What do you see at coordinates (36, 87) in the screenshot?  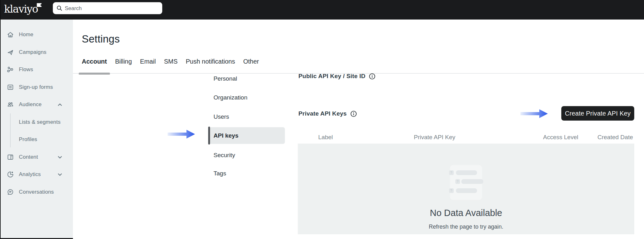 I see `sidebar-item-sign-up-forms: Sign-up forms` at bounding box center [36, 87].